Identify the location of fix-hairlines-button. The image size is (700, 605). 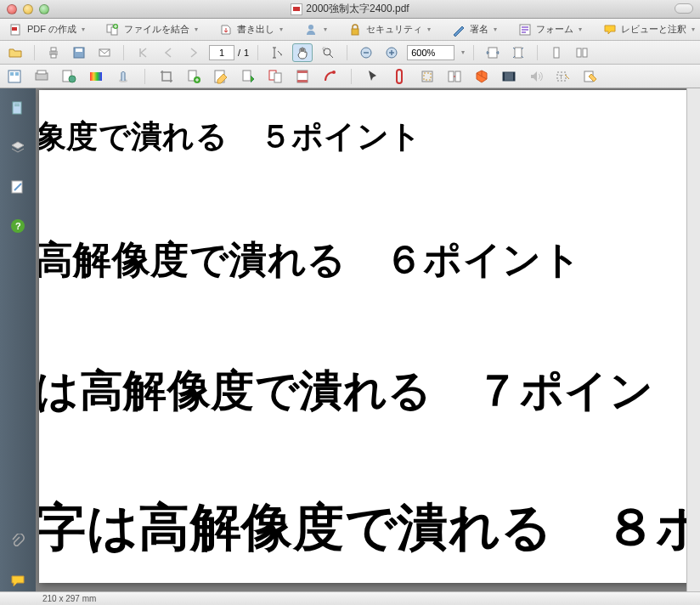
(330, 76).